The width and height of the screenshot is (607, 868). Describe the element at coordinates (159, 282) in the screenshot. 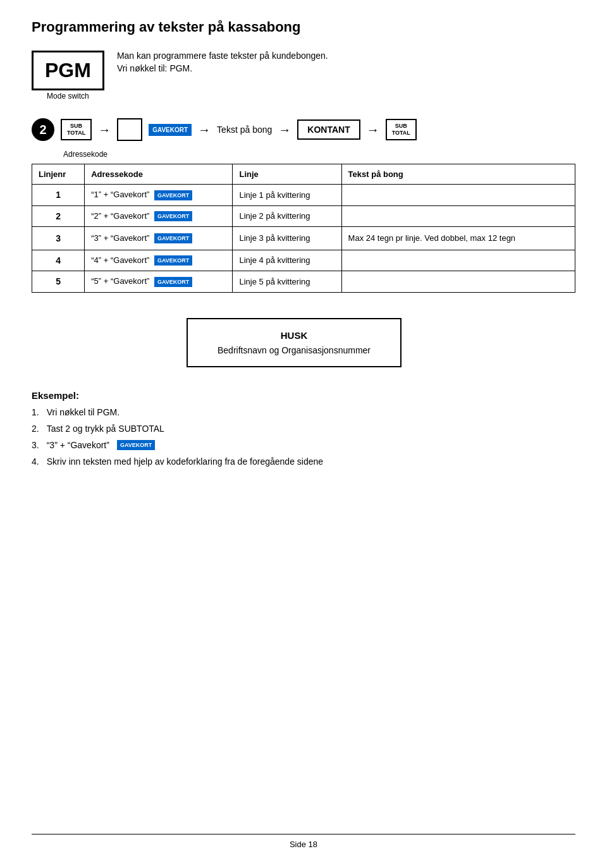

I see `row-adressekode: “5” + “Gavekort” GAVEKORT` at that location.